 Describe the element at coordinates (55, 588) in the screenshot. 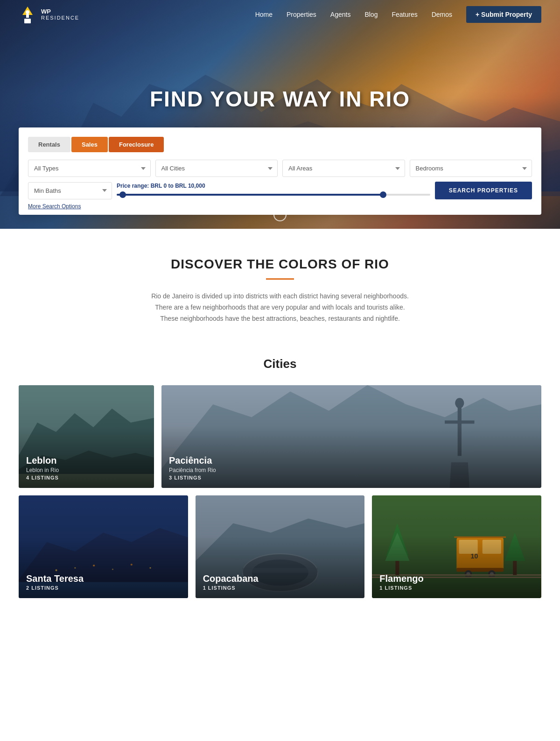

I see `santa-teresa-listings: 2 LISTINGS` at that location.